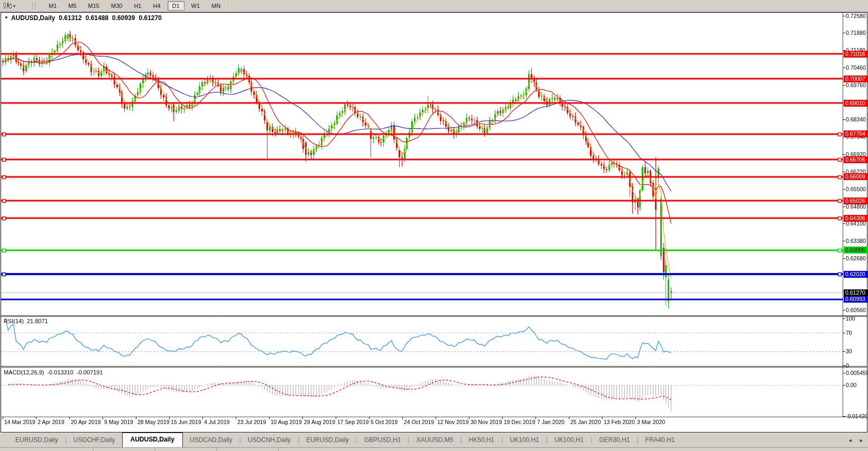 This screenshot has height=451, width=868. Describe the element at coordinates (520, 422) in the screenshot. I see `date-axis-label: 19 Dec 2019` at that location.